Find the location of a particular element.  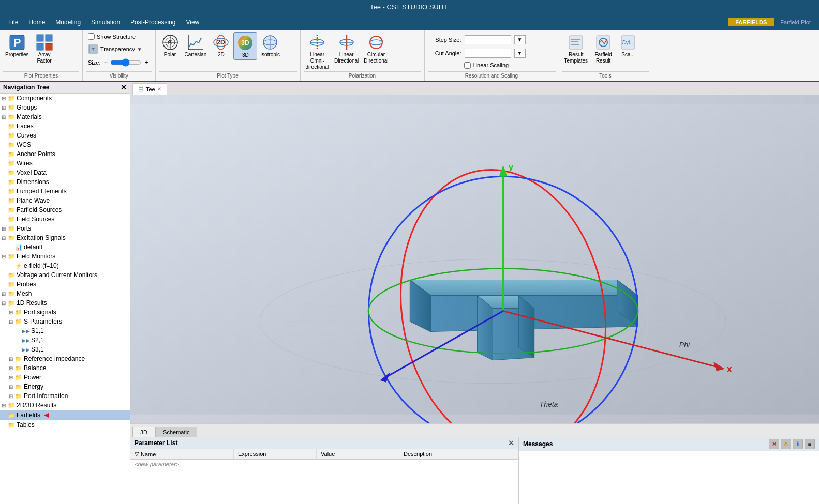

expand-field-monitors: ⊟ is located at coordinates (4, 256).